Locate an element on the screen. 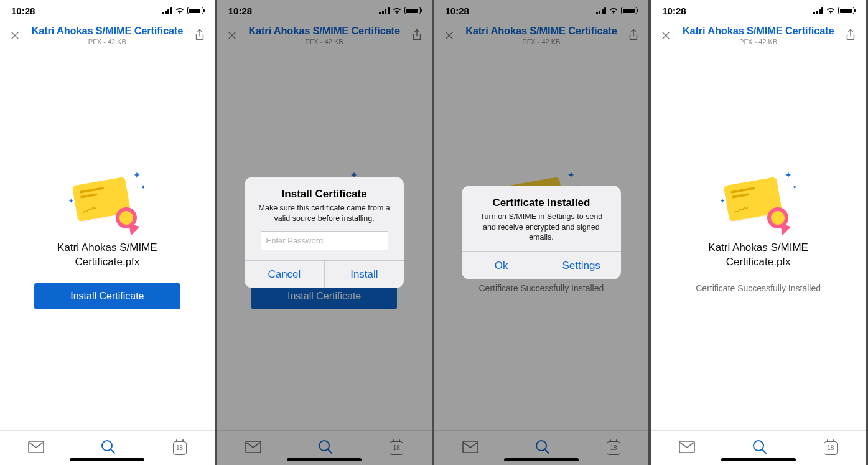 Image resolution: width=868 pixels, height=465 pixels. install-status: Certificate Successfully Installed is located at coordinates (758, 288).